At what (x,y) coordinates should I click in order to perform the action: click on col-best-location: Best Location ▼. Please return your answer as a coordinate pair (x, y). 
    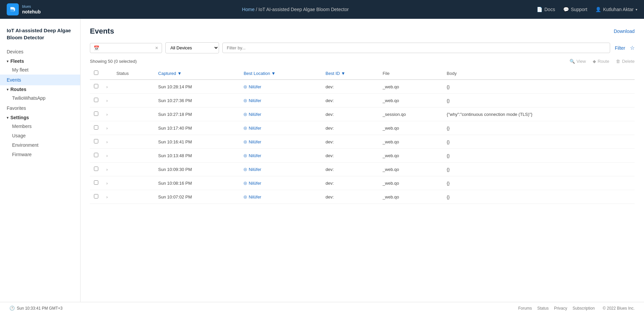
    Looking at the image, I should click on (280, 73).